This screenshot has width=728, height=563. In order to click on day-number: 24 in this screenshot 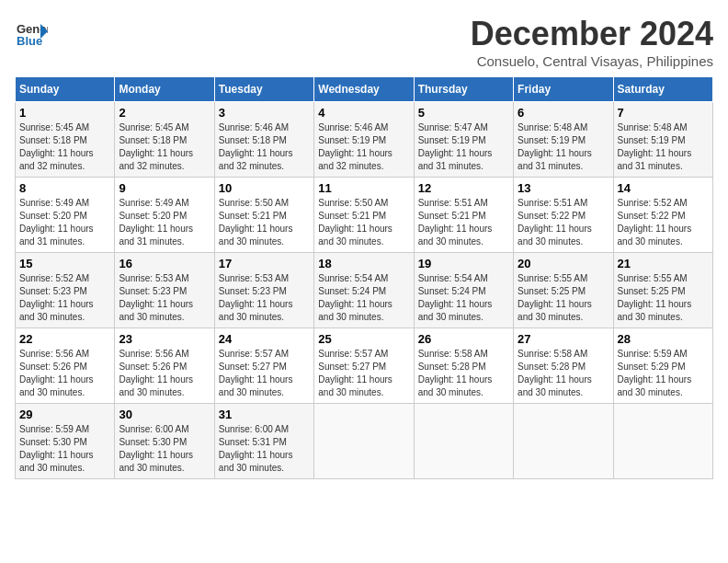, I will do `click(265, 339)`.